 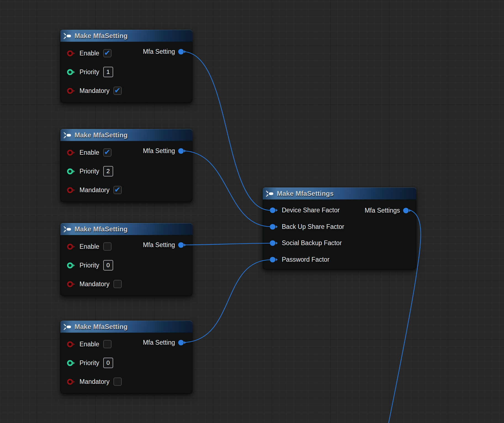 What do you see at coordinates (274, 243) in the screenshot?
I see `input-pin-social-backup-factor` at bounding box center [274, 243].